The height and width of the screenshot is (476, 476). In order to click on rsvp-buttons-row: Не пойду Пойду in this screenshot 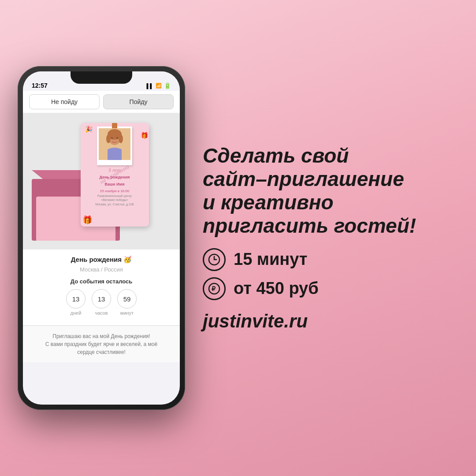, I will do `click(101, 102)`.